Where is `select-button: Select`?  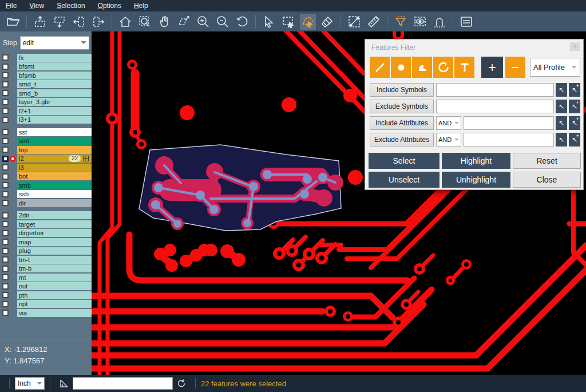 select-button: Select is located at coordinates (404, 161).